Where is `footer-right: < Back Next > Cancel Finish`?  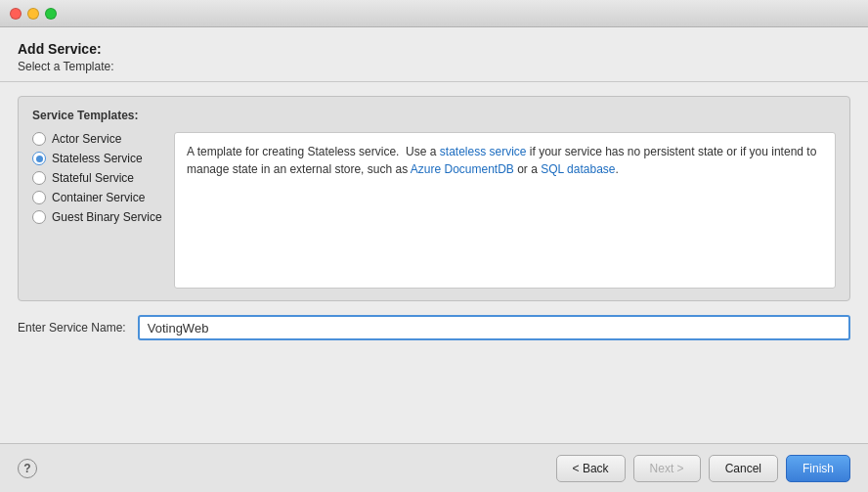 footer-right: < Back Next > Cancel Finish is located at coordinates (704, 469).